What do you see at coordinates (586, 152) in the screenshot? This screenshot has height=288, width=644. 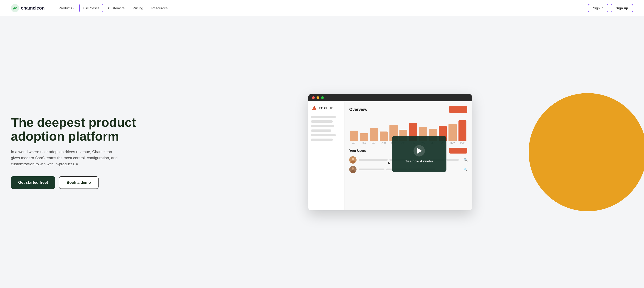 I see `gold-circle-decoration` at bounding box center [586, 152].